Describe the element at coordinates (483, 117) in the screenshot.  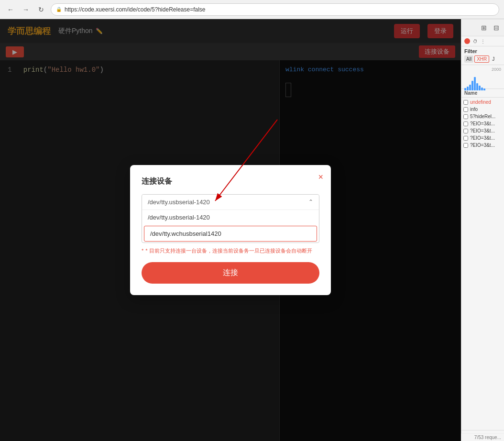
I see `name-item-5hiderel: 5?hideRel...` at that location.